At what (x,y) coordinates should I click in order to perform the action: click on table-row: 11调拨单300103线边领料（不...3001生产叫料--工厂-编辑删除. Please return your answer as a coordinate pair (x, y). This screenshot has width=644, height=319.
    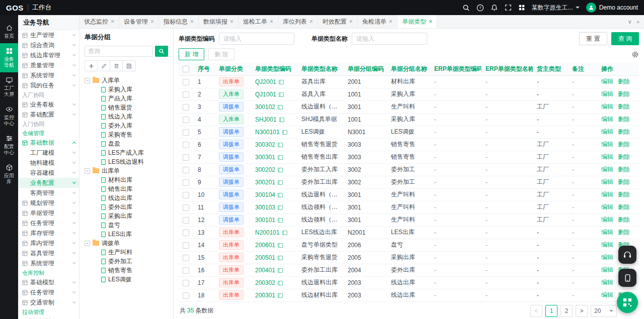
    Looking at the image, I should click on (409, 207).